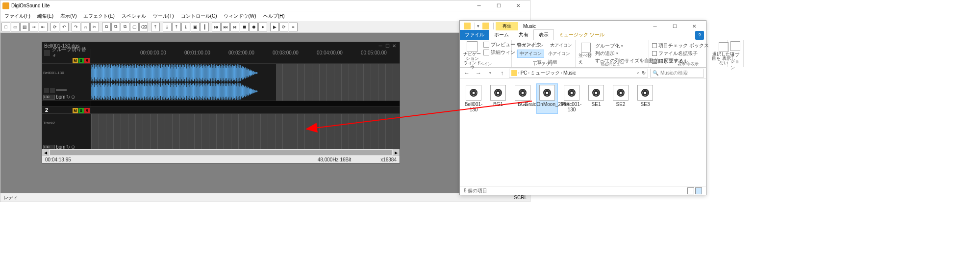  What do you see at coordinates (699, 191) in the screenshot?
I see `view-large-icon` at bounding box center [699, 191].